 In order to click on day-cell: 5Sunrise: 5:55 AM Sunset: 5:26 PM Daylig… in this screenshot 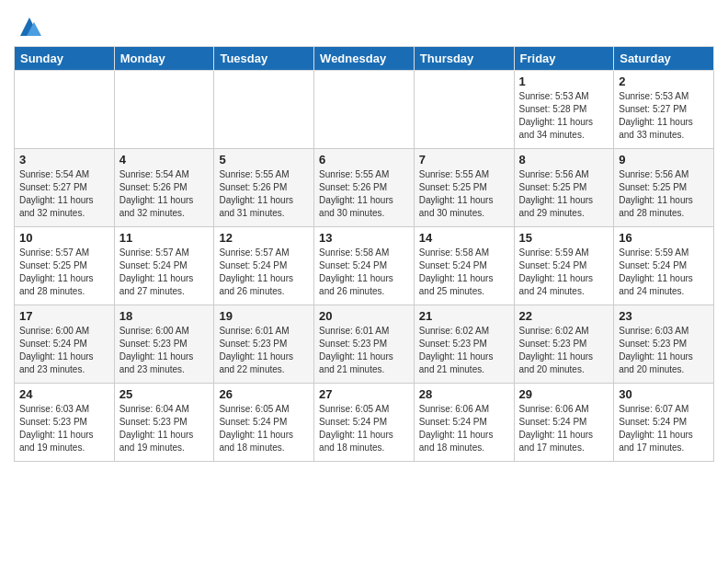, I will do `click(265, 188)`.